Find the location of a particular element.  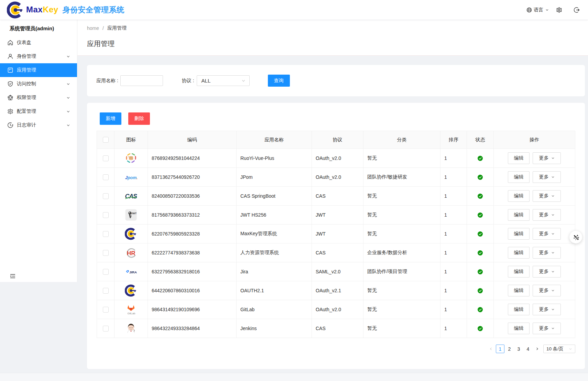

app-name-label: 应用名称 : is located at coordinates (107, 81).